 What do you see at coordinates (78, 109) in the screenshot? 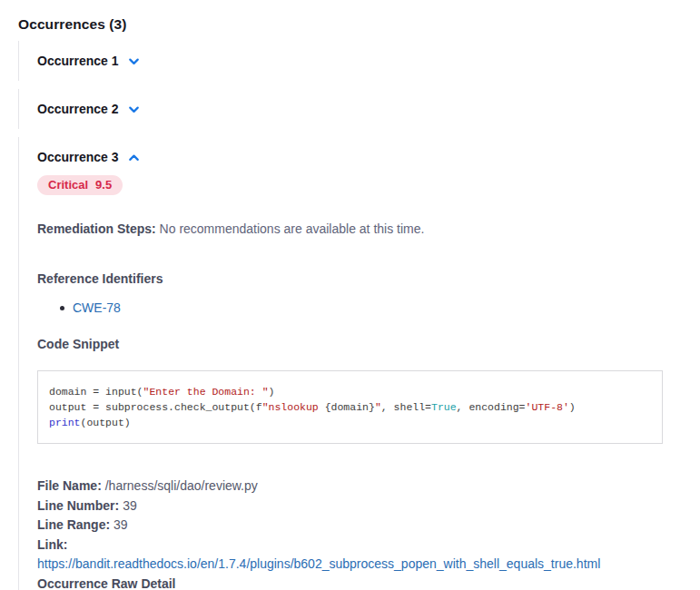
I see `occurrence-2-label: Occurrence 2` at bounding box center [78, 109].